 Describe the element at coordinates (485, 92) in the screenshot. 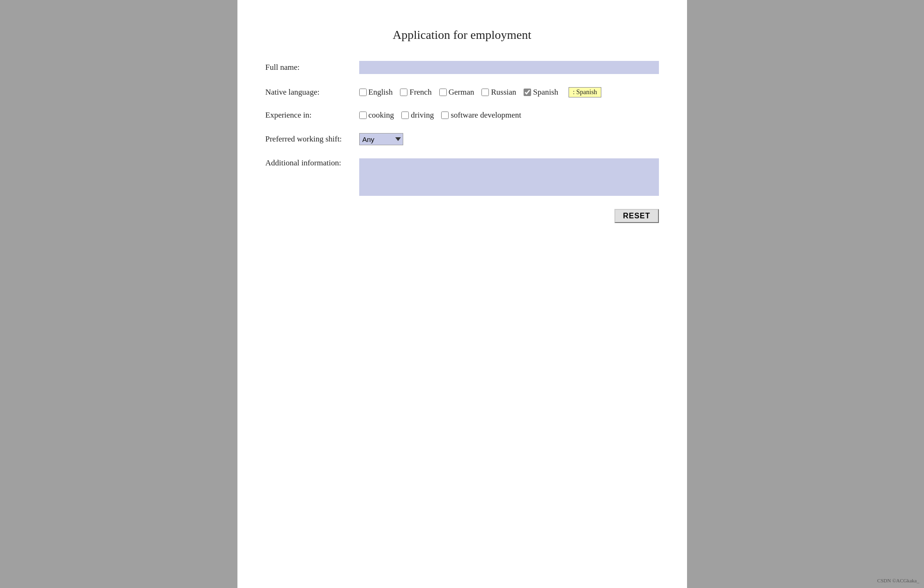

I see `lang-russian-checkbox` at that location.